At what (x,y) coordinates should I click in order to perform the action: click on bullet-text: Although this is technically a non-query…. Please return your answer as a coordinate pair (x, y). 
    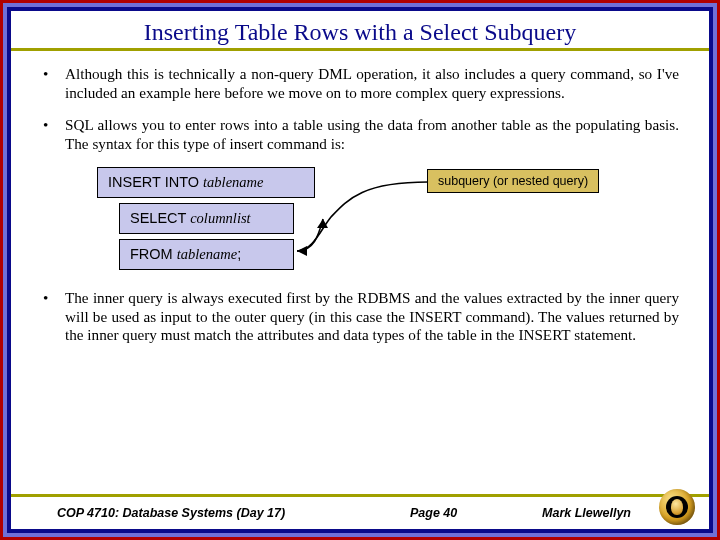
    Looking at the image, I should click on (372, 84).